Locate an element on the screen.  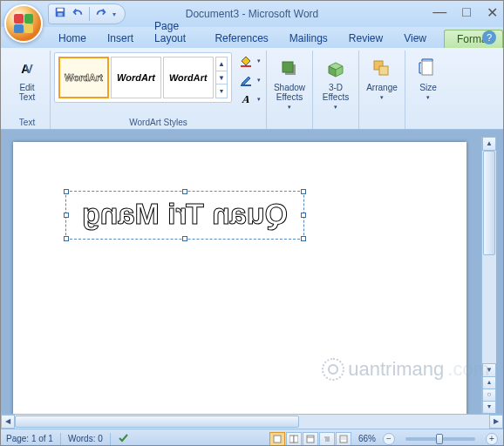
tab-insert: Insert is located at coordinates (120, 38).